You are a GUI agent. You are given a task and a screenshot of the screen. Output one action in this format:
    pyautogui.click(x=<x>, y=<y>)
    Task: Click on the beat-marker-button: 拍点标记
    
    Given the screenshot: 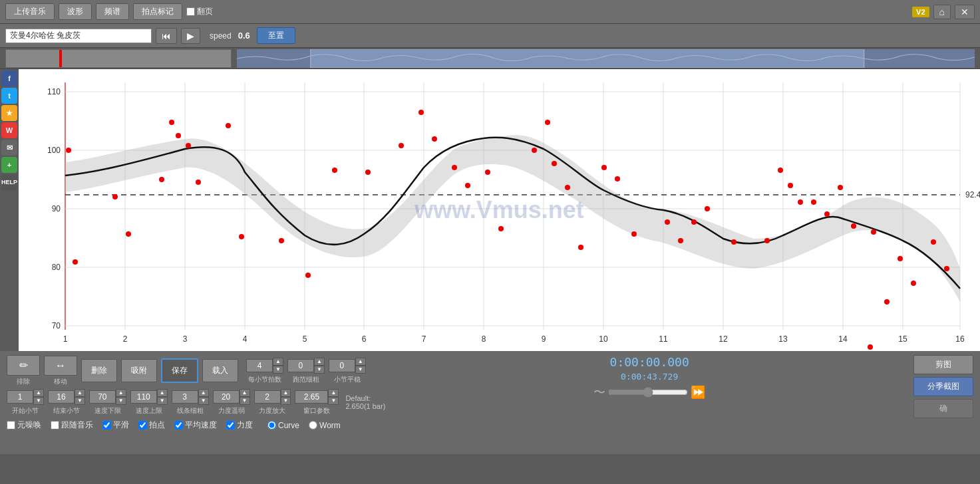 What is the action you would take?
    pyautogui.click(x=158, y=12)
    